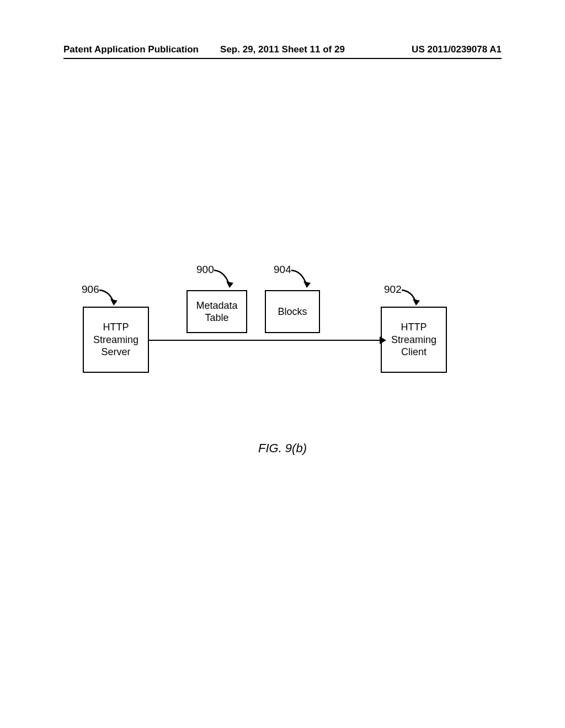 This screenshot has width=565, height=728. What do you see at coordinates (282, 448) in the screenshot?
I see `figure-caption: FIG. 9(b)` at bounding box center [282, 448].